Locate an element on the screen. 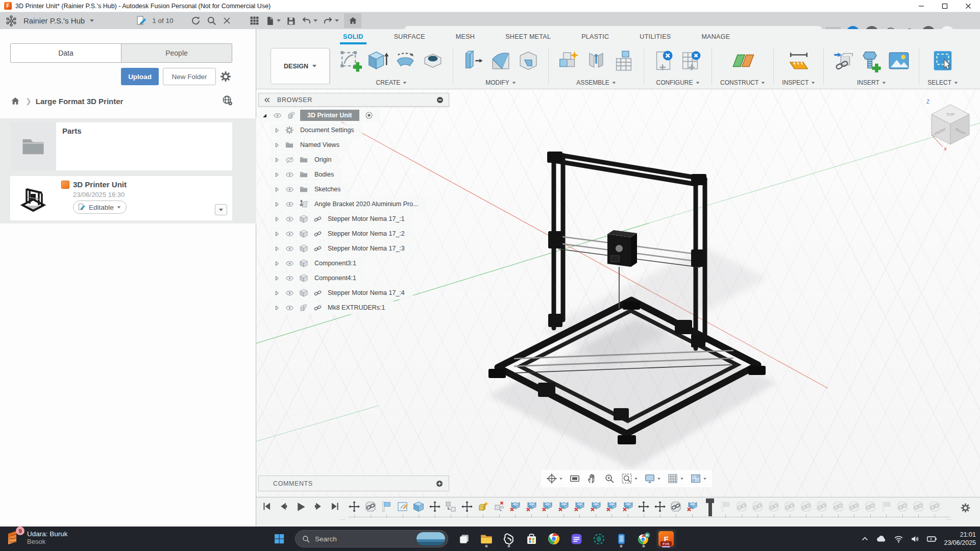 This screenshot has width=980, height=551. tree-node-label: Angle Bracket 2020 Aluminium Pro... is located at coordinates (366, 204).